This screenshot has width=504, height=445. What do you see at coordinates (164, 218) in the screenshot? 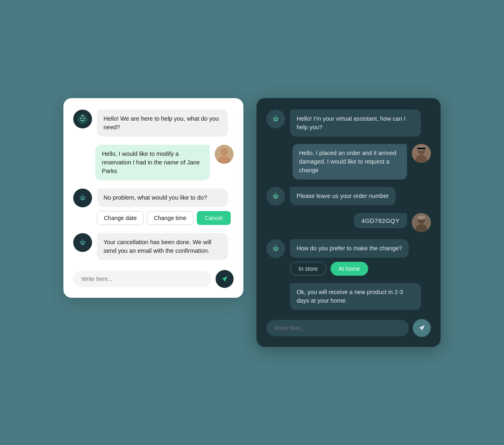
I see `options-group: Change date Change time Cancel` at bounding box center [164, 218].